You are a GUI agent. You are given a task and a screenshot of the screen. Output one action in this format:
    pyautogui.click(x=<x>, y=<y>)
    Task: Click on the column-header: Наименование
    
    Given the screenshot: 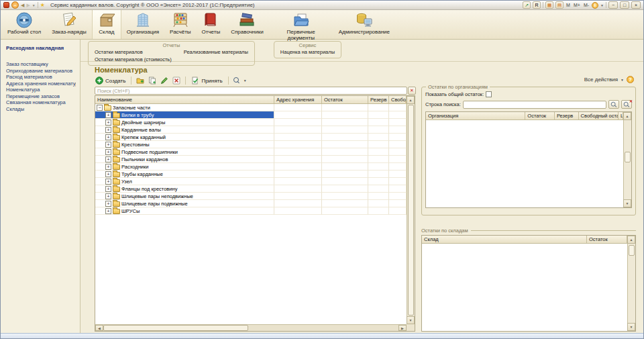 What is the action you would take?
    pyautogui.click(x=185, y=99)
    